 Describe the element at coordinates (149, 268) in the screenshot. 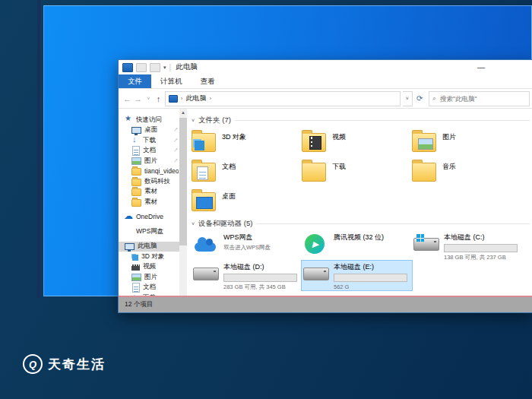

I see `sidebar-item: 视频` at that location.